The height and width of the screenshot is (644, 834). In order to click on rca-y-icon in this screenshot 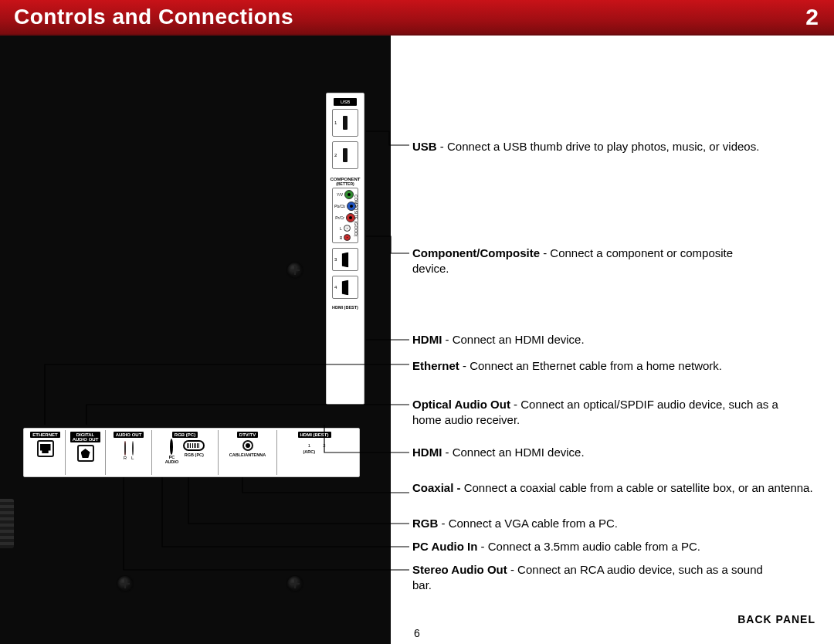, I will do `click(349, 195)`.